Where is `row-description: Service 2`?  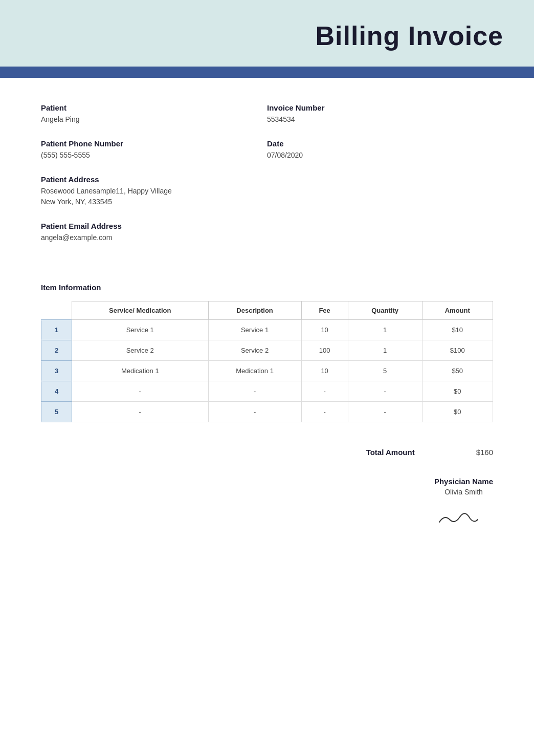 row-description: Service 2 is located at coordinates (255, 351).